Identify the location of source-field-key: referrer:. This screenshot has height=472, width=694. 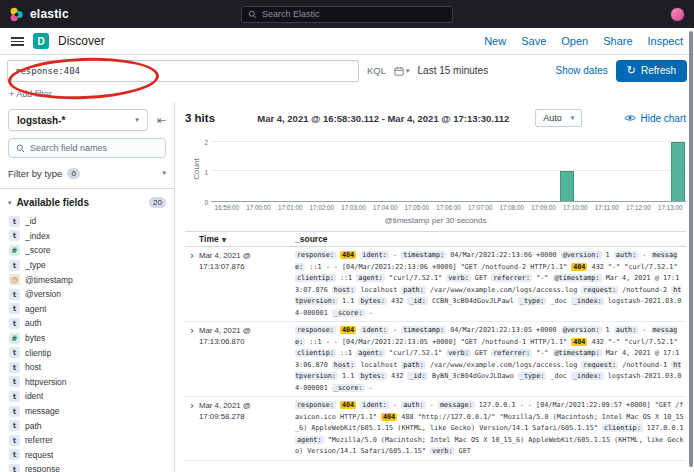
(512, 278).